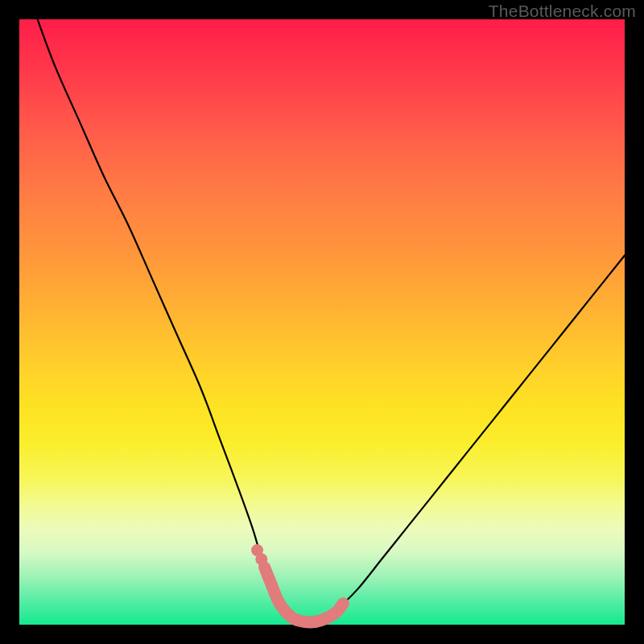  What do you see at coordinates (562, 11) in the screenshot?
I see `watermark-text: TheBottleneck.com` at bounding box center [562, 11].